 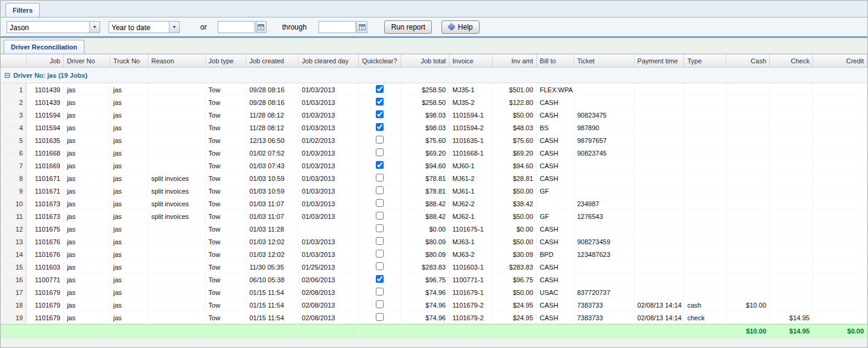 What do you see at coordinates (434, 229) in the screenshot?
I see `table-row: 121101675jasjasTow01/03 11:28$0.00110167…` at bounding box center [434, 229].